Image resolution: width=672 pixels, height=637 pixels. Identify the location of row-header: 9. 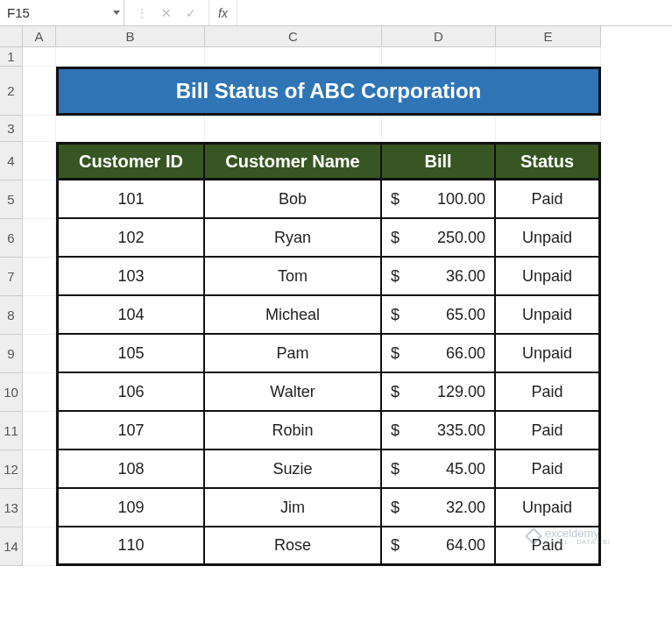
(11, 354).